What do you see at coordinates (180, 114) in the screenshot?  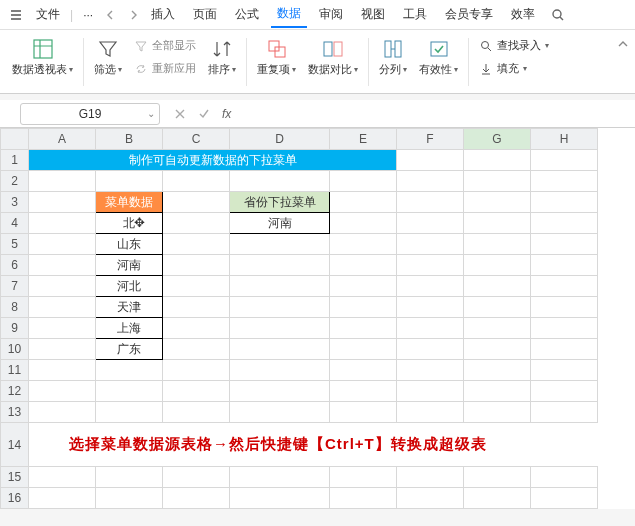 I see `cancel-formula-icon` at bounding box center [180, 114].